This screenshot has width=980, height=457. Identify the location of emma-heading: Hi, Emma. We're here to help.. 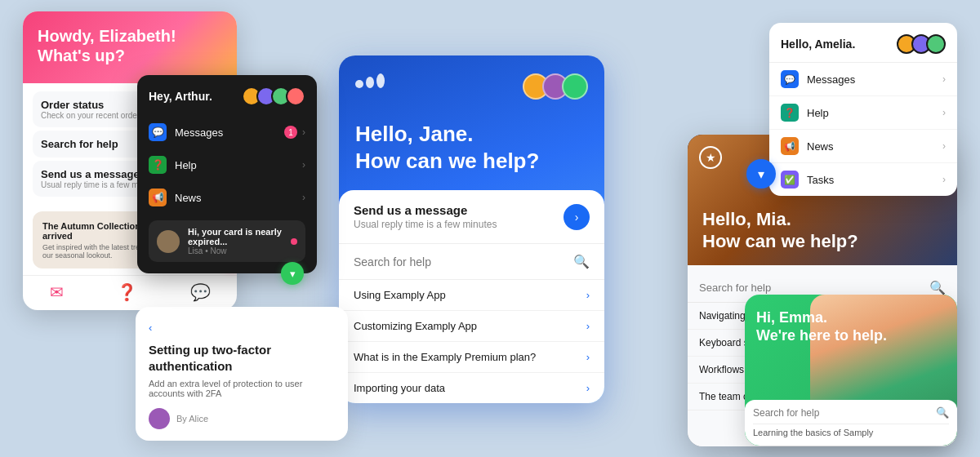
(822, 326).